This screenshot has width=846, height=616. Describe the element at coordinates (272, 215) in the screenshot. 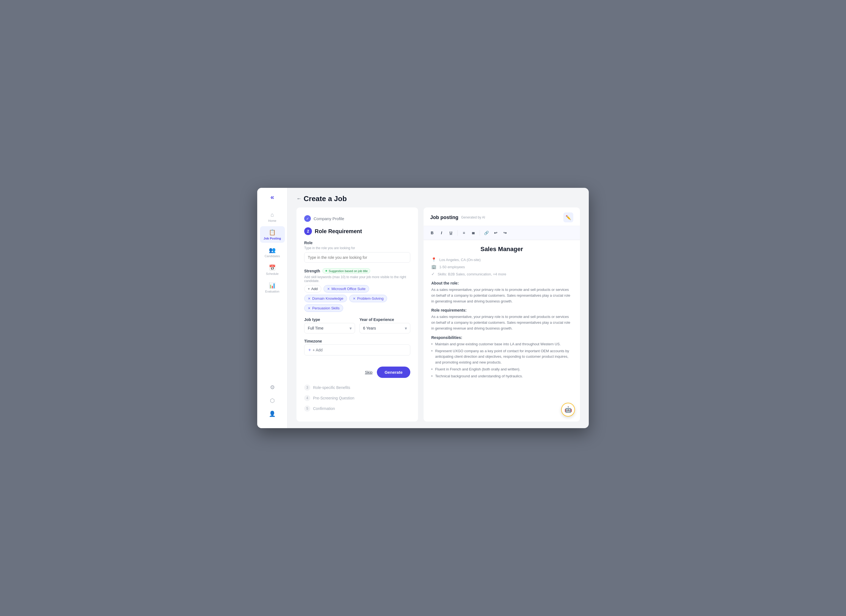

I see `home-icon: ⌂` at that location.